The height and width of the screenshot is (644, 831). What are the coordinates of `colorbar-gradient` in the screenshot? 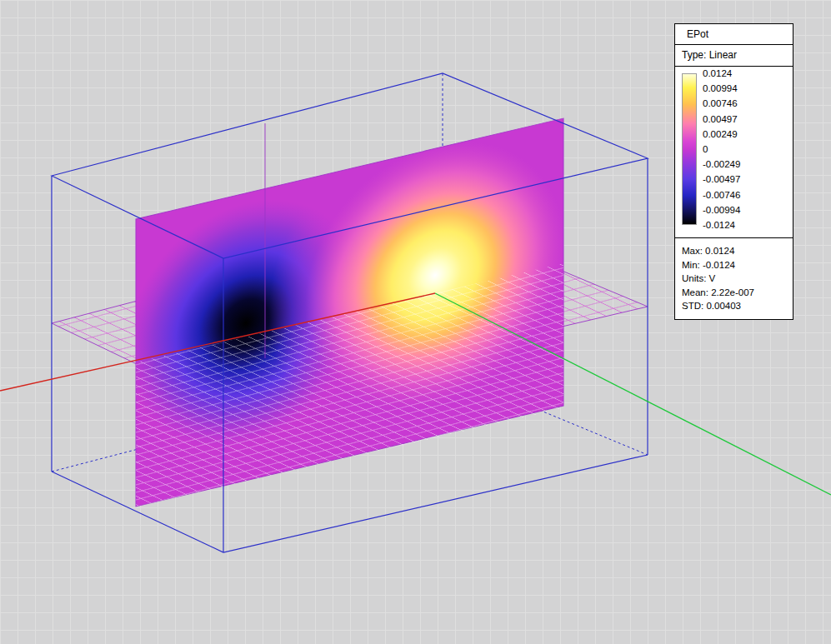 It's located at (689, 149).